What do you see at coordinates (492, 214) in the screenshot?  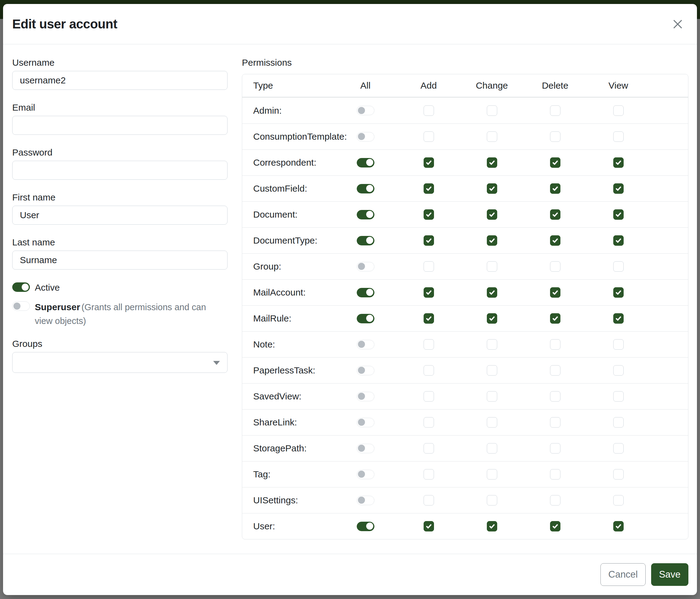 I see `permission-change-checkbox-document` at bounding box center [492, 214].